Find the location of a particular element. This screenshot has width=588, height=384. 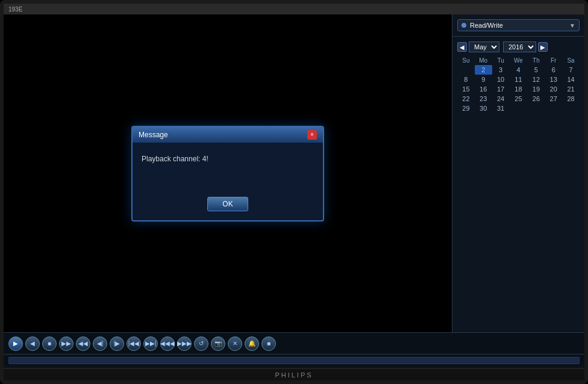

dialog-footer: OK is located at coordinates (228, 206).